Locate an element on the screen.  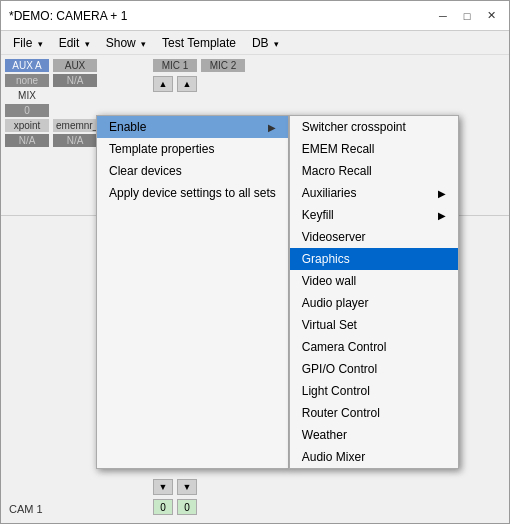
fader1-down-btn: ▼ is located at coordinates (163, 487).